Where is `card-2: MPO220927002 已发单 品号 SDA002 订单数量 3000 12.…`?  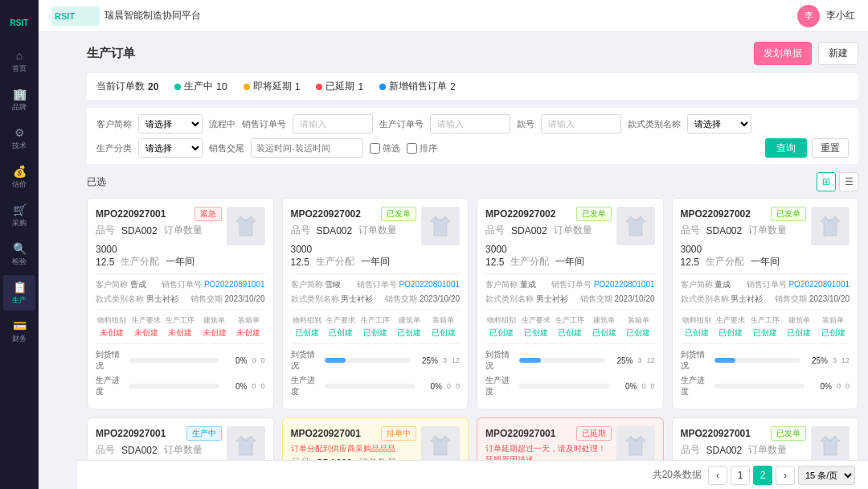 card-2: MPO220927002 已发单 品号 SDA002 订单数量 3000 12.… is located at coordinates (571, 304).